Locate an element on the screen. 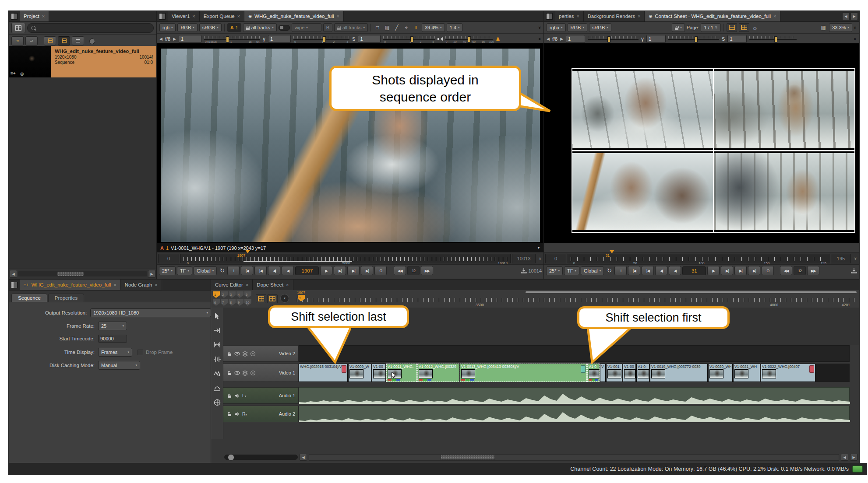  tab-sequence-editor: ≡+ WHG_edit_nuke_feature_video_full × is located at coordinates (70, 285).